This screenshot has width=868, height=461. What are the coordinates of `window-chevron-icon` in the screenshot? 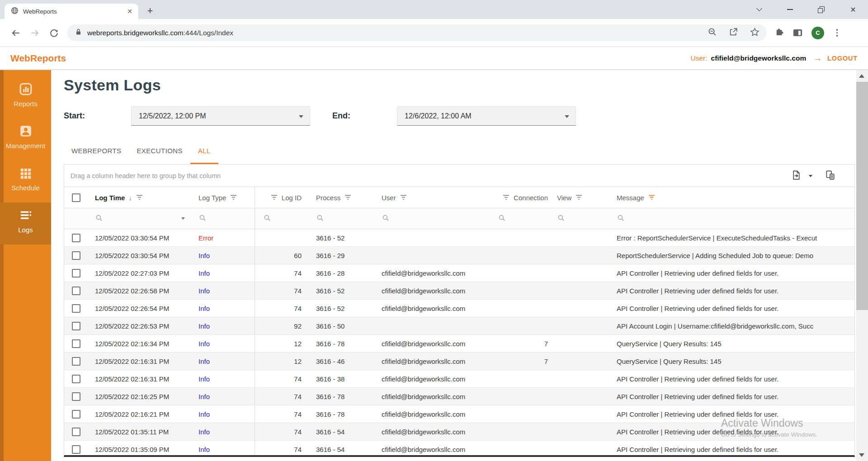 It's located at (759, 9).